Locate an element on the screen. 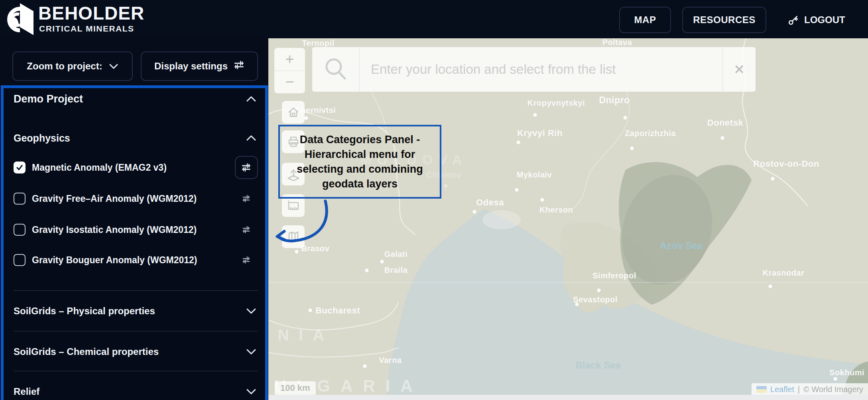  annotation-arrow is located at coordinates (312, 224).